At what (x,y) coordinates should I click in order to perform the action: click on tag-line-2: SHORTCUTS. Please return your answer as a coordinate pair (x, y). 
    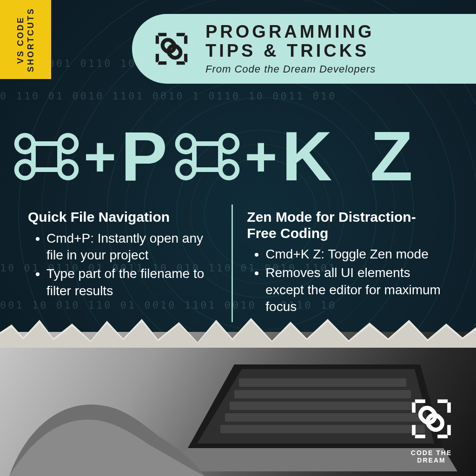
    Looking at the image, I should click on (31, 40).